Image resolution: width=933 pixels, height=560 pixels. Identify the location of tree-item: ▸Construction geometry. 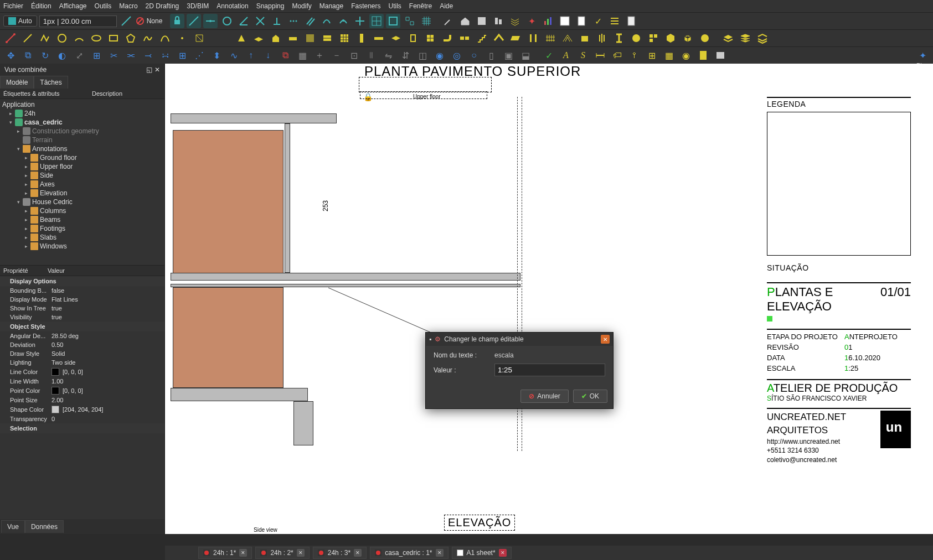
(82, 131).